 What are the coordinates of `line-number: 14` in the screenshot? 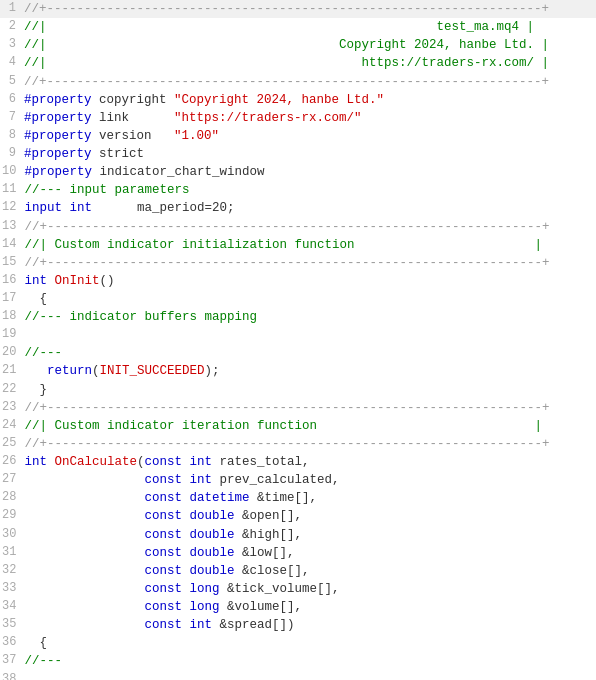 It's located at (13, 244).